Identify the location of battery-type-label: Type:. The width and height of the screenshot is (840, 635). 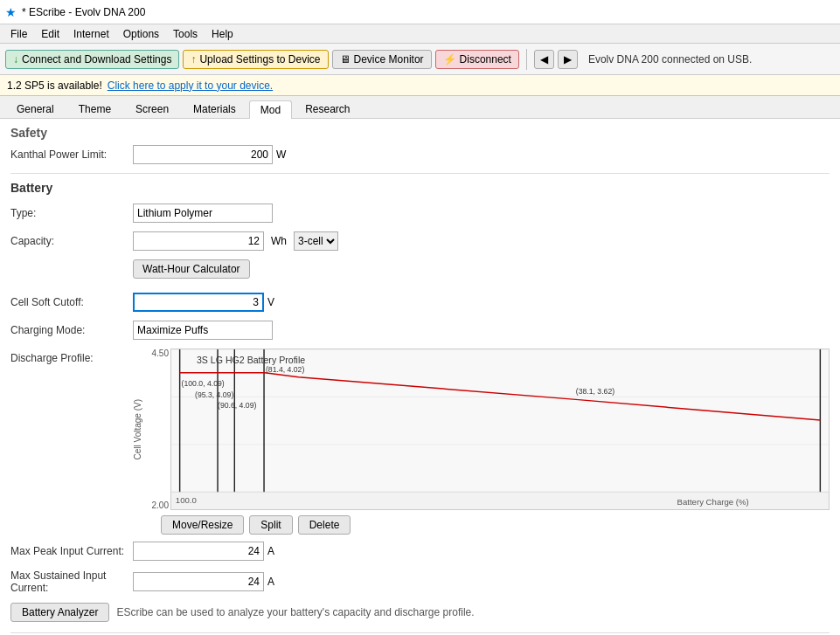
(72, 213).